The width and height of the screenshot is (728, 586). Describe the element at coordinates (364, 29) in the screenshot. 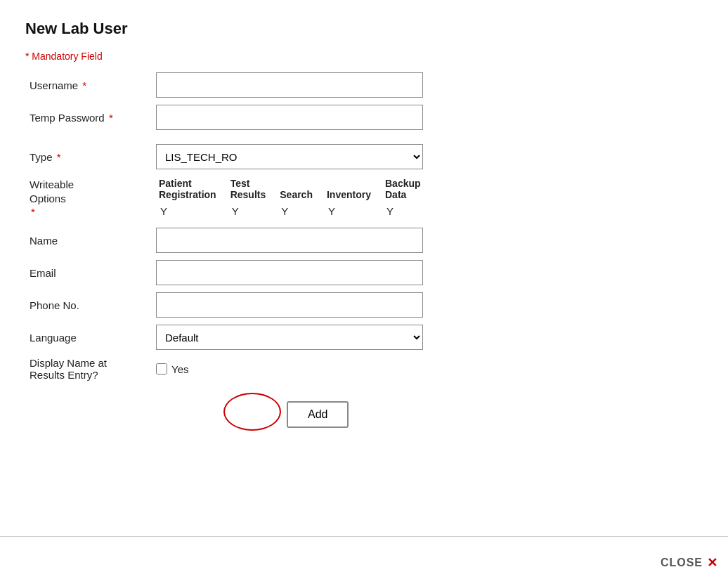

I see `page-title: New Lab User` at that location.